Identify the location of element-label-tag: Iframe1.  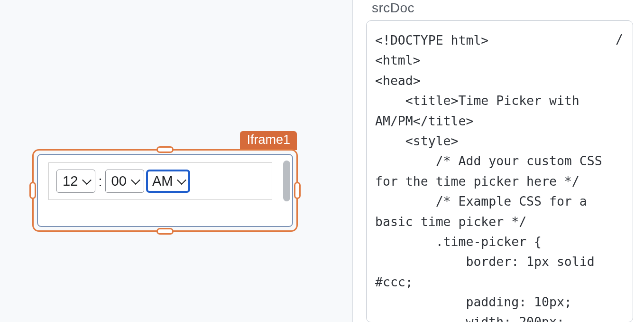
(268, 141).